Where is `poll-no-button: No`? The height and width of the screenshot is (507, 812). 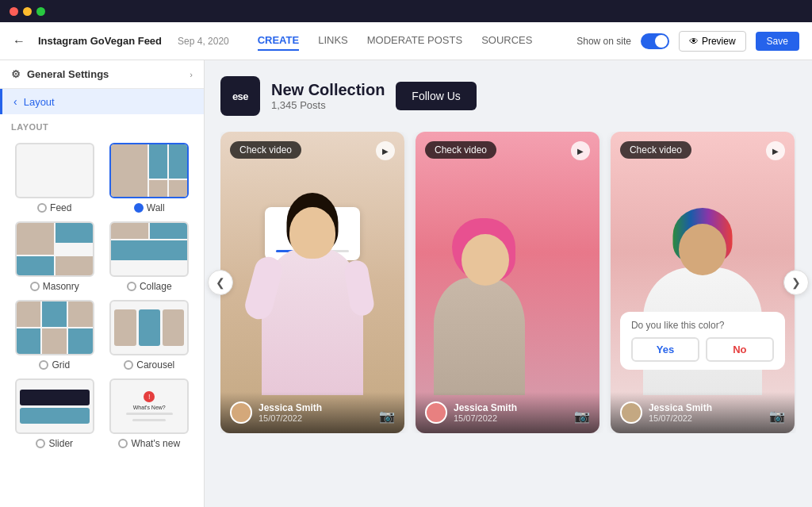 poll-no-button: No is located at coordinates (740, 349).